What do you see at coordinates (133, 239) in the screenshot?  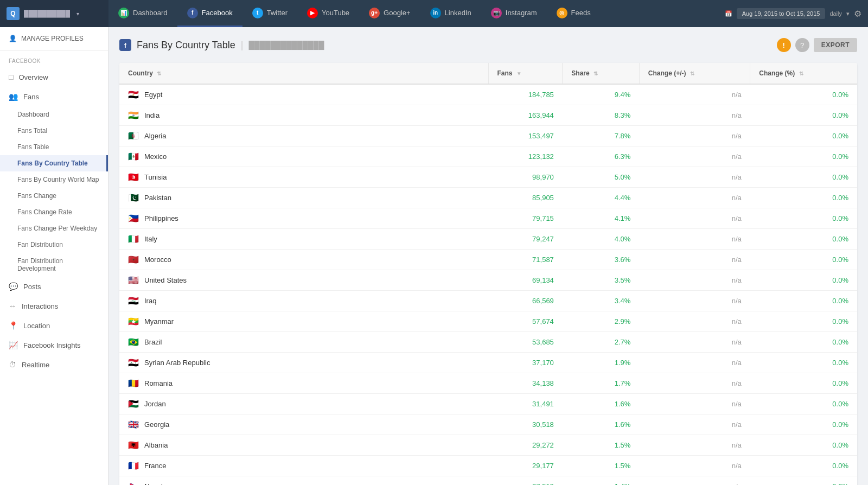 I see `flag-7: 🇮🇹` at bounding box center [133, 239].